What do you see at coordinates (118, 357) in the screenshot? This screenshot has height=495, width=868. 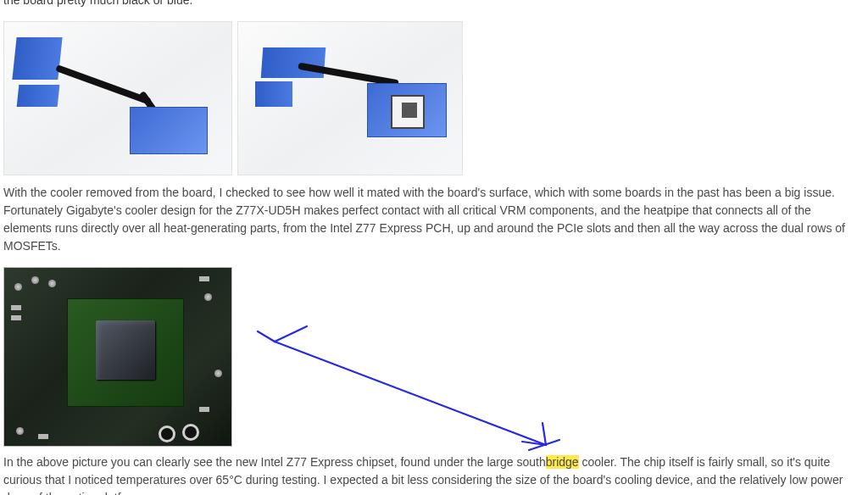 I see `article-image-pcb-chipset` at bounding box center [118, 357].